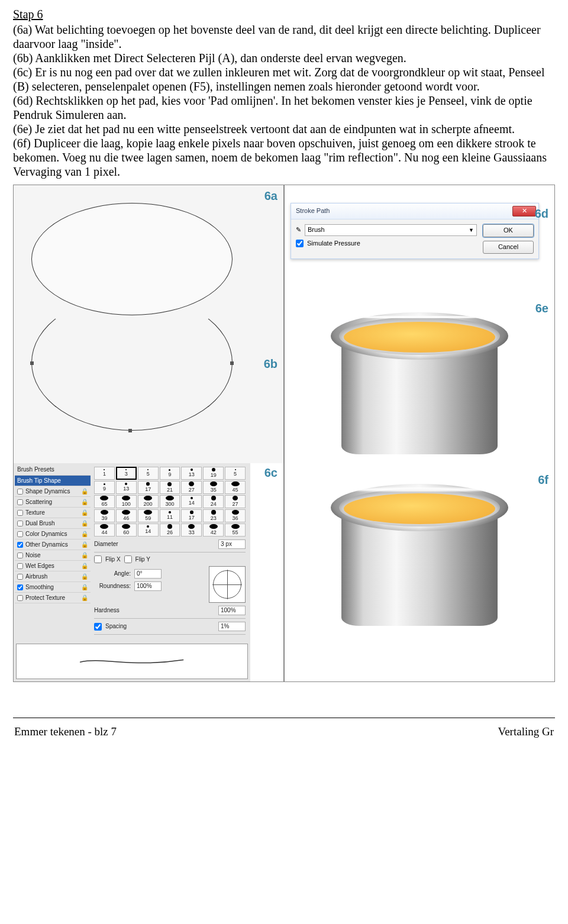 The image size is (568, 924). What do you see at coordinates (524, 211) in the screenshot?
I see `close-button: ✕` at bounding box center [524, 211].